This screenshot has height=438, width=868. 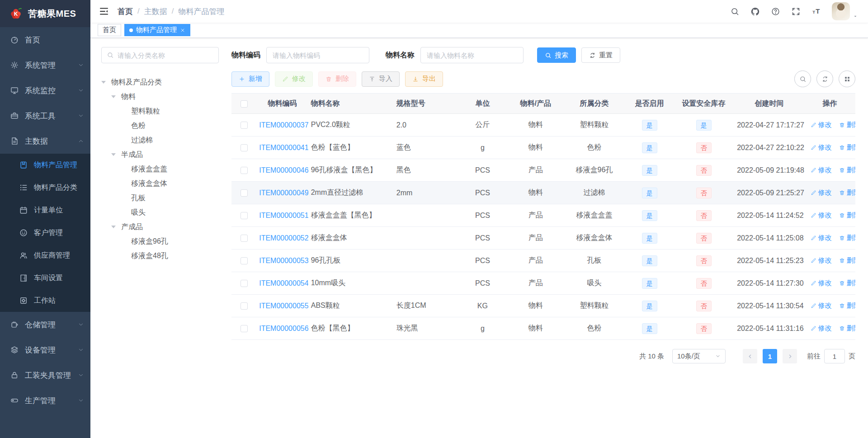 What do you see at coordinates (45, 141) in the screenshot?
I see `sidebar-item-主数据: 主数据` at bounding box center [45, 141].